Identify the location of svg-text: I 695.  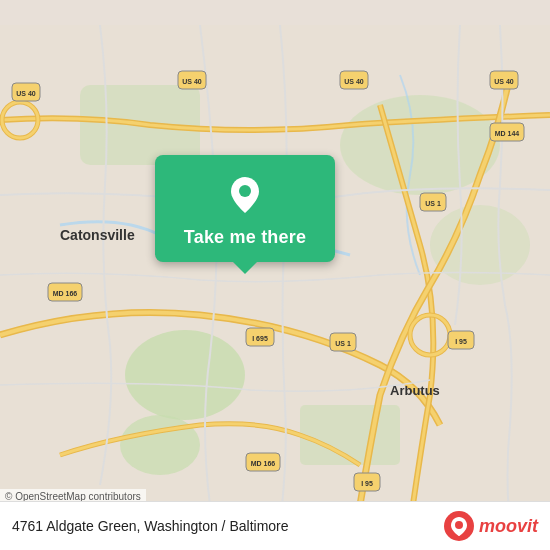
(260, 338).